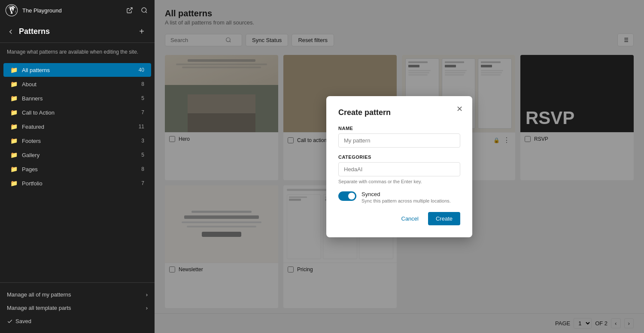  Describe the element at coordinates (444, 219) in the screenshot. I see `create-button: Create` at that location.